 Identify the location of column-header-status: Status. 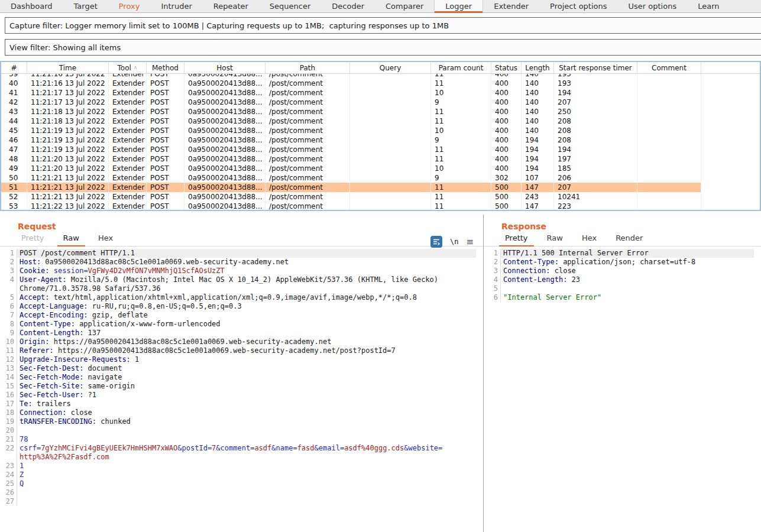
(506, 67).